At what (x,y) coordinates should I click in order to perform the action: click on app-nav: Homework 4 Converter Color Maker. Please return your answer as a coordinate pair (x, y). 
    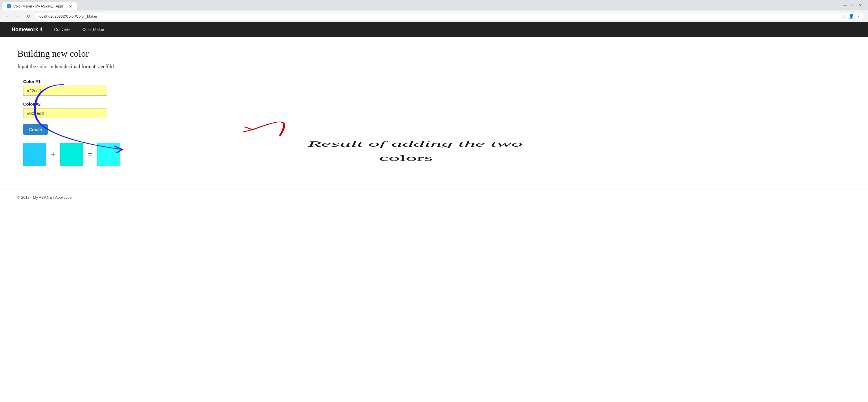
    Looking at the image, I should click on (434, 30).